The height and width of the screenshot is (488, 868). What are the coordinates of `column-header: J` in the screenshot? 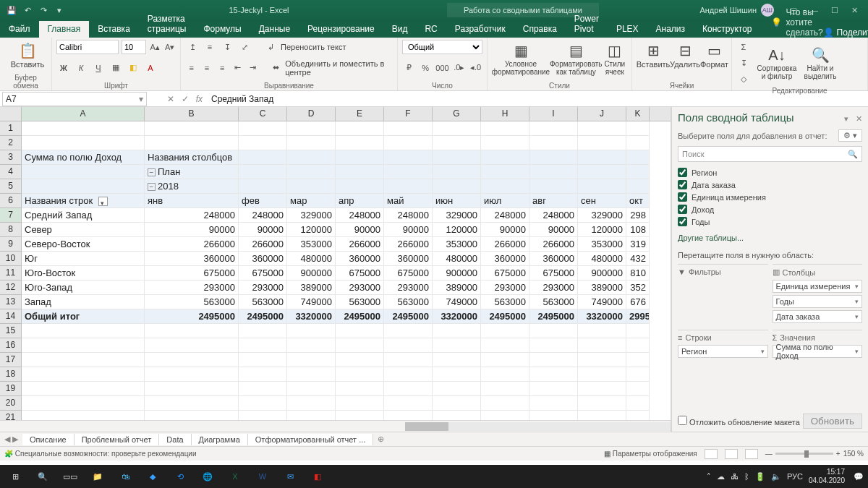 It's located at (602, 114).